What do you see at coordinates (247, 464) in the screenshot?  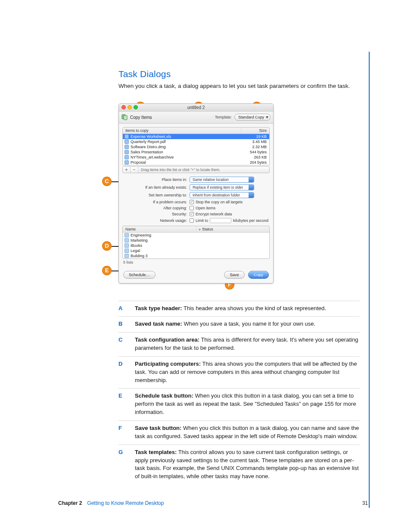 I see `definition-body: Task templates: This control allows you …` at bounding box center [247, 464].